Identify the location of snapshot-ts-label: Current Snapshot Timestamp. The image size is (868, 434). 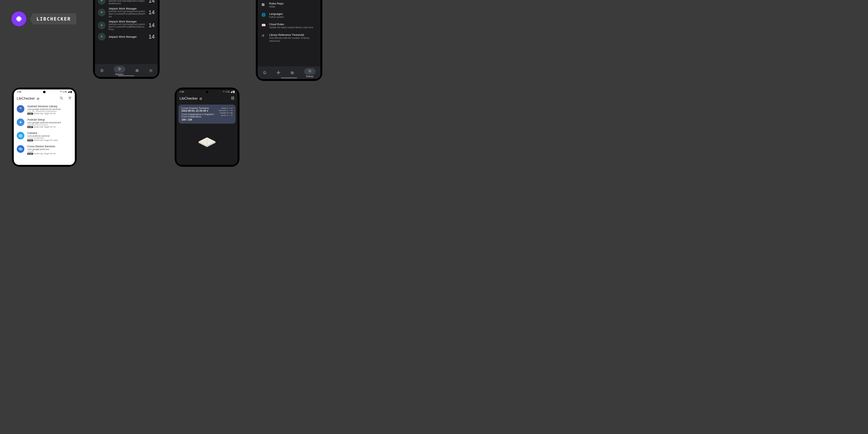
(199, 108).